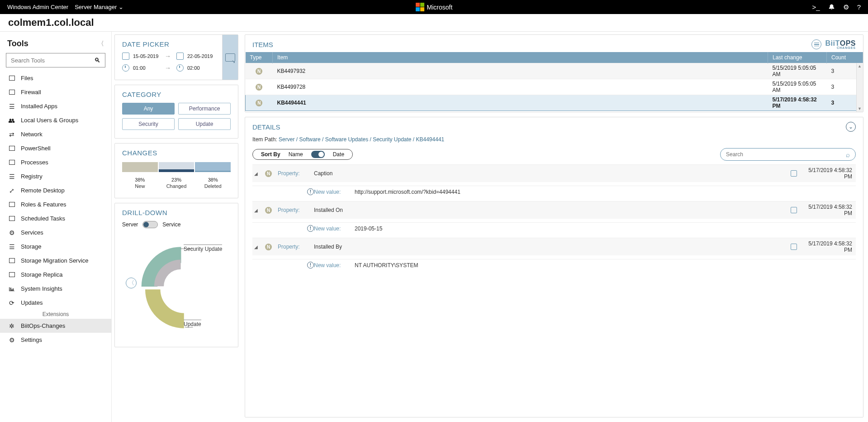 The image size is (868, 422). Describe the element at coordinates (168, 68) in the screenshot. I see `arrow-right-icon: →` at that location.